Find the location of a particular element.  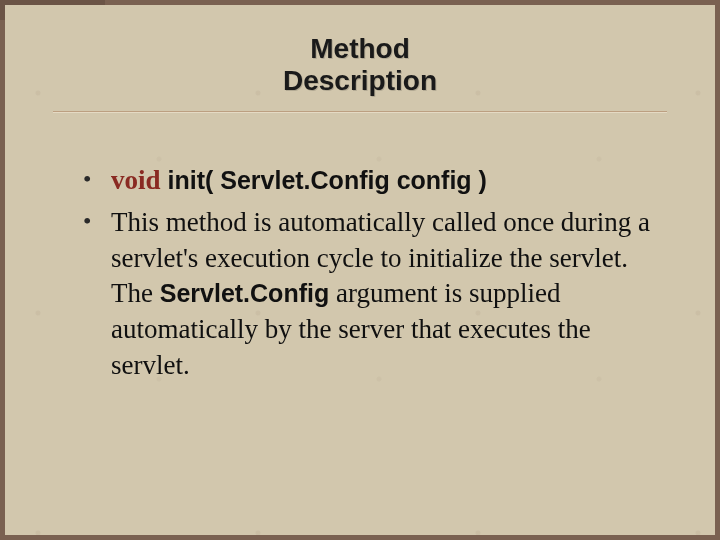

signature-text: init( Servlet.Config config ) is located at coordinates (324, 180).